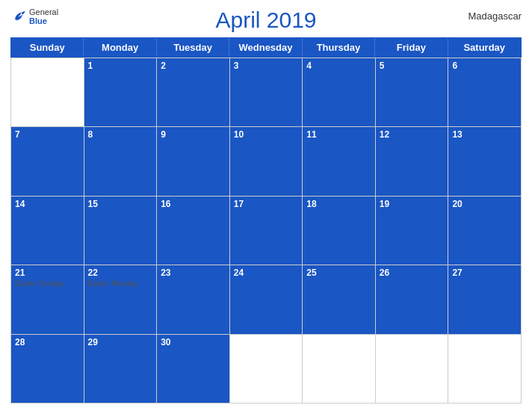 This screenshot has width=532, height=411. I want to click on day-number: 24, so click(266, 273).